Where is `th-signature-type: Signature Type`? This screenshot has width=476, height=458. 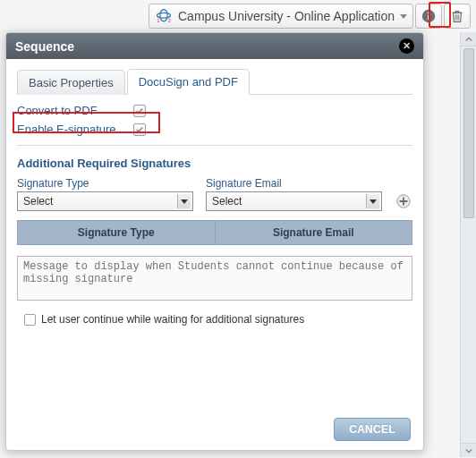 th-signature-type: Signature Type is located at coordinates (116, 233).